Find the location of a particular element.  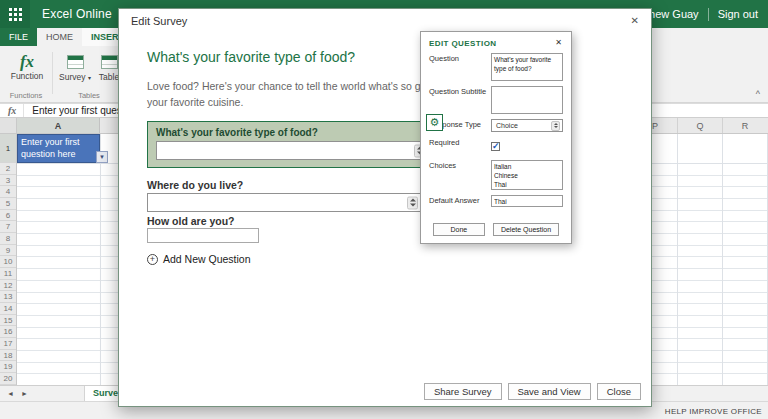

choices-label: Choices is located at coordinates (460, 175).